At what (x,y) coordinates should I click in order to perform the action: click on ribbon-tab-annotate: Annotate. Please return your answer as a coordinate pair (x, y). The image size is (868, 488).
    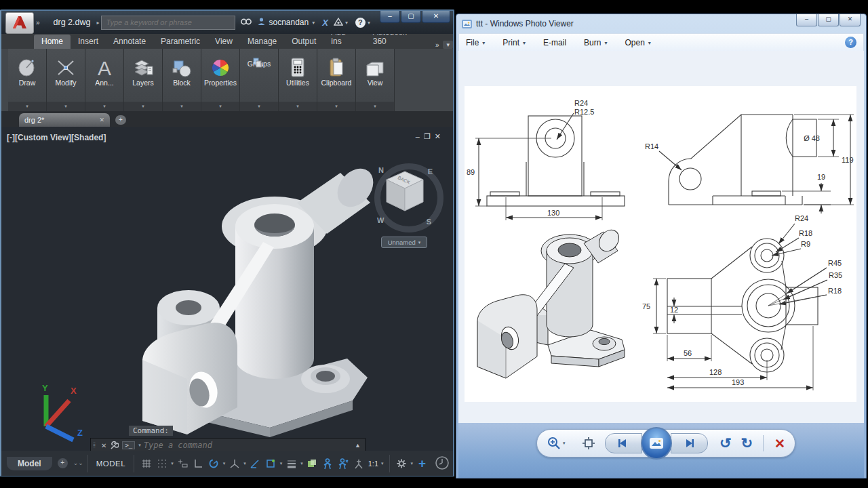
    Looking at the image, I should click on (130, 42).